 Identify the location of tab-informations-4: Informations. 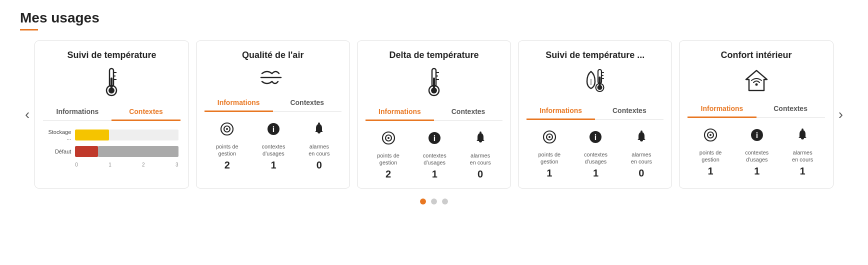
(561, 113).